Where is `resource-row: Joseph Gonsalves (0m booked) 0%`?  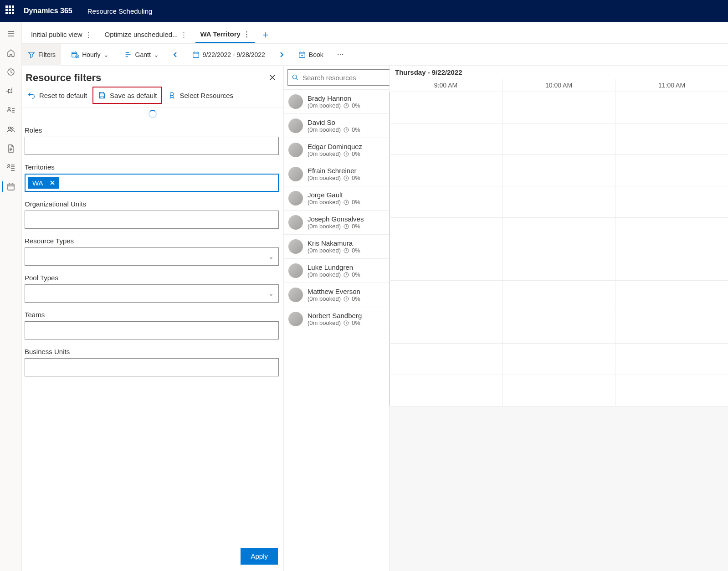 resource-row: Joseph Gonsalves (0m booked) 0% is located at coordinates (336, 222).